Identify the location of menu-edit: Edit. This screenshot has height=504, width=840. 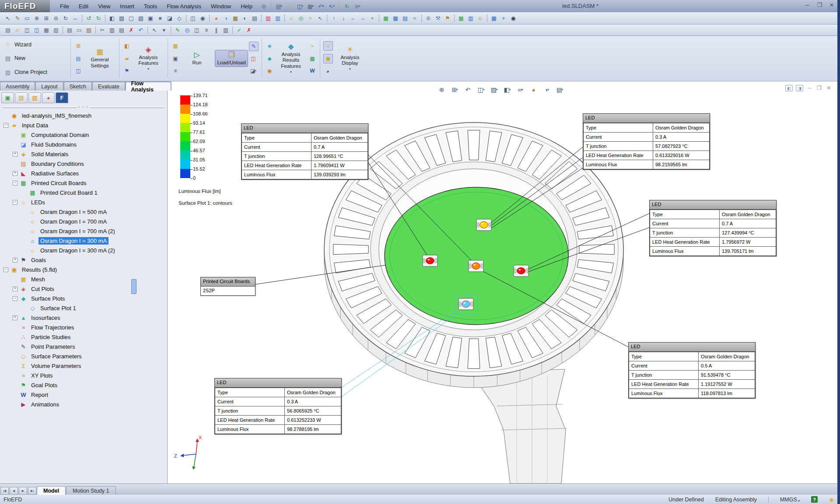
(84, 6).